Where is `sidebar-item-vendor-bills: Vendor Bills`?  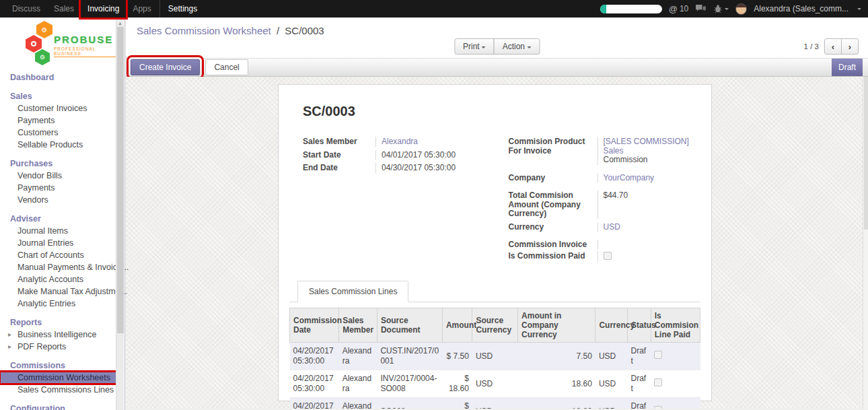
sidebar-item-vendor-bills: Vendor Bills is located at coordinates (58, 176).